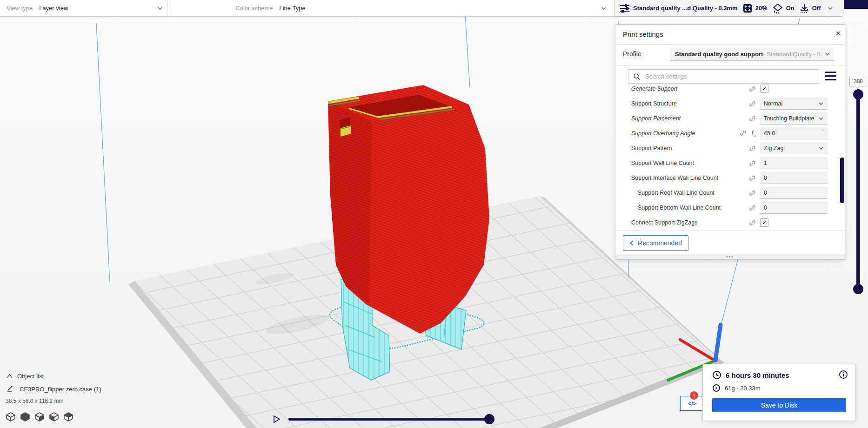 The width and height of the screenshot is (868, 428). Describe the element at coordinates (307, 8) in the screenshot. I see `view-options-bar: View type Layer view Color scheme Line T…` at that location.